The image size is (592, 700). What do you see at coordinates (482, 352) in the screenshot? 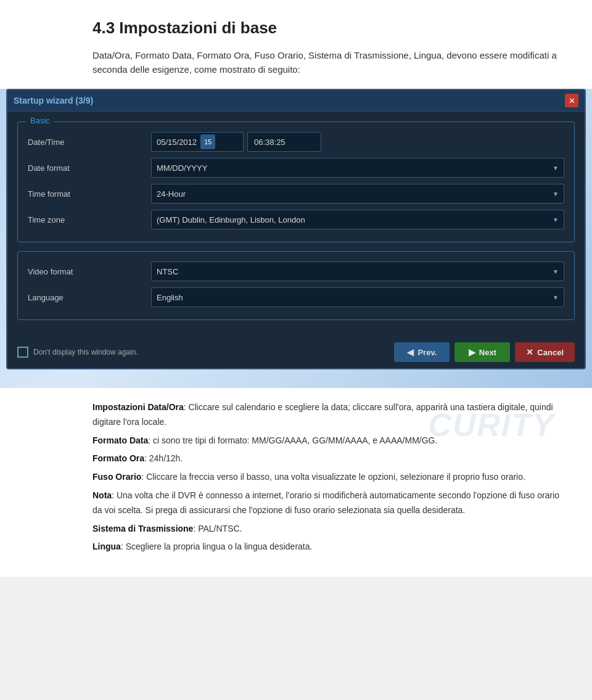
I see `next-button: ▶ Next` at bounding box center [482, 352].